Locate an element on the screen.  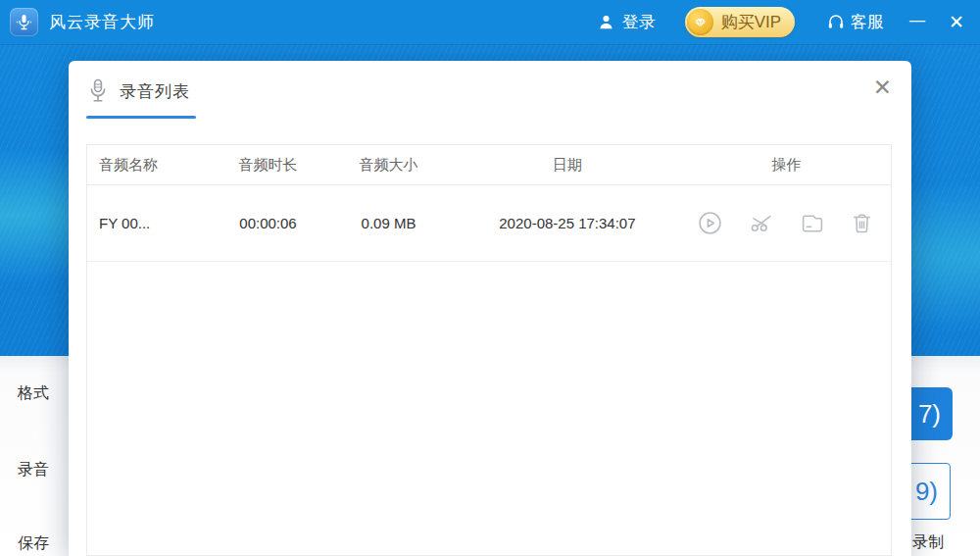
folder-icon is located at coordinates (811, 224).